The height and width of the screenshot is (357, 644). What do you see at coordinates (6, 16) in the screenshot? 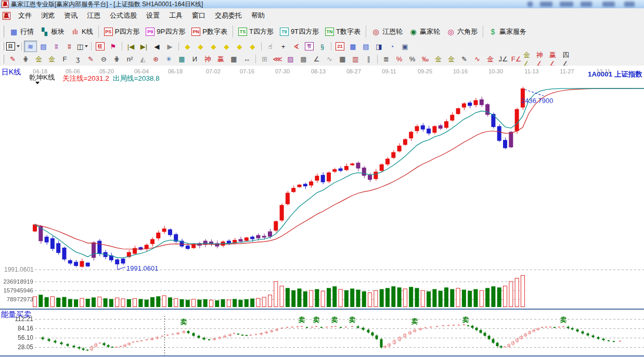
I see `child-window-icon: 赢` at bounding box center [6, 16].